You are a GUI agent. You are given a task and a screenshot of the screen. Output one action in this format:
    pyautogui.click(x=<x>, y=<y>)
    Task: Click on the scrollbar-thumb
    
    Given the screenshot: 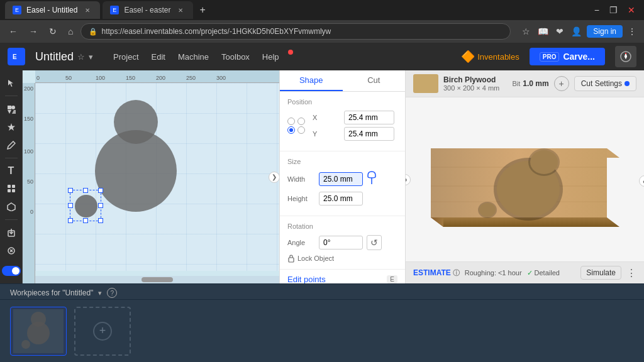 What is the action you would take?
    pyautogui.click(x=157, y=280)
    